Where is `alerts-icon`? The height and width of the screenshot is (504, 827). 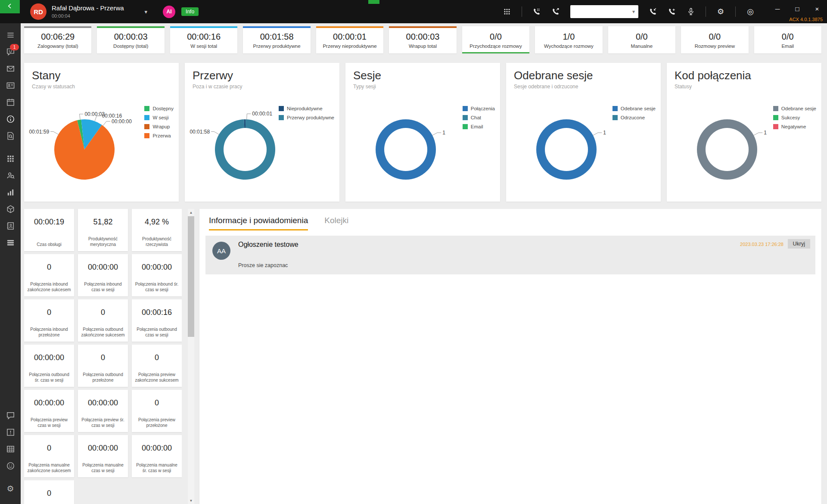 alerts-icon is located at coordinates (10, 432).